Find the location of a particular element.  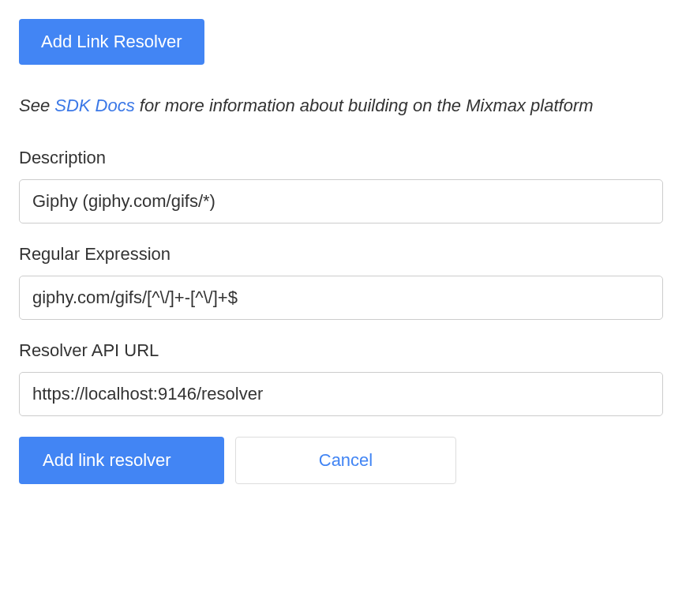

button-row: Add link resolver Cancel is located at coordinates (341, 460).